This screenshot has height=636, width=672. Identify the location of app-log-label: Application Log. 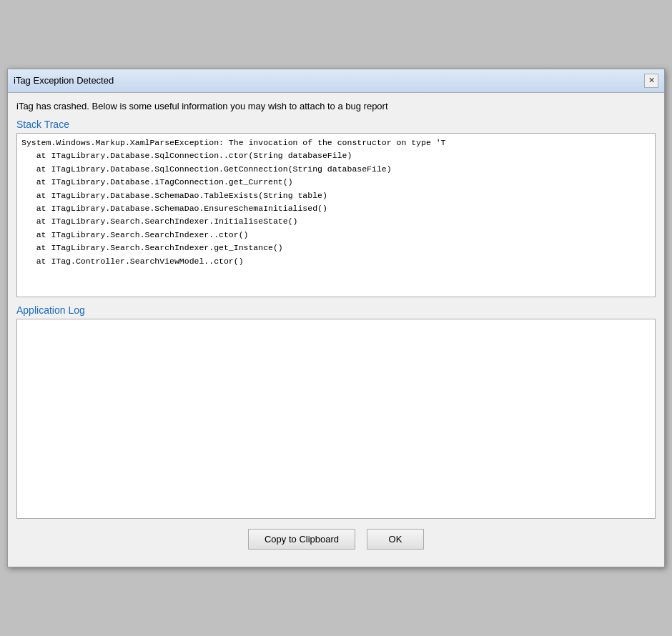
(336, 310).